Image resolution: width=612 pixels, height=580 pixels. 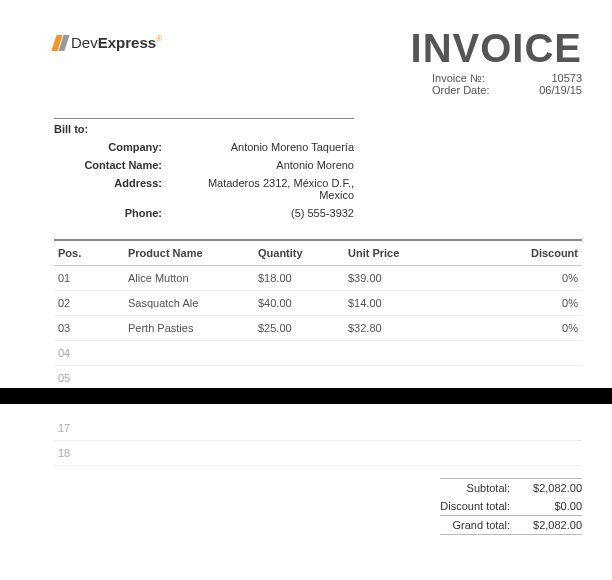 What do you see at coordinates (89, 353) in the screenshot?
I see `cell-pos: 04` at bounding box center [89, 353].